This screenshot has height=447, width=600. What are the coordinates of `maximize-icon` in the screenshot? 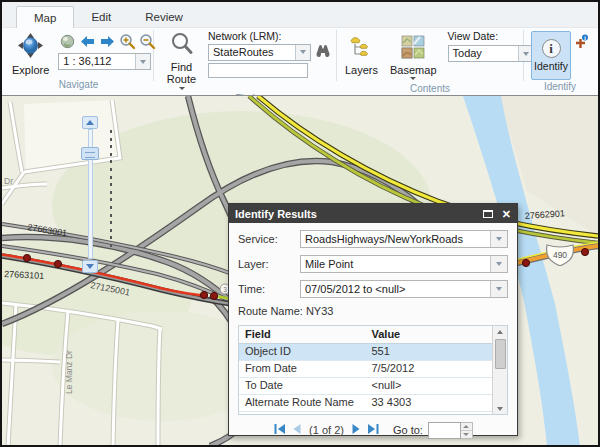 It's located at (488, 214).